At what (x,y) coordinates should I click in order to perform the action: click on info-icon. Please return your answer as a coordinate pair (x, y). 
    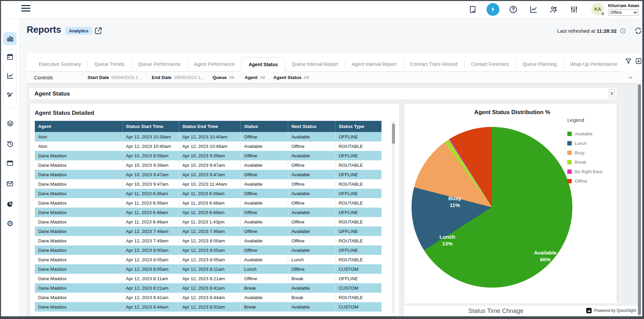
    Looking at the image, I should click on (623, 31).